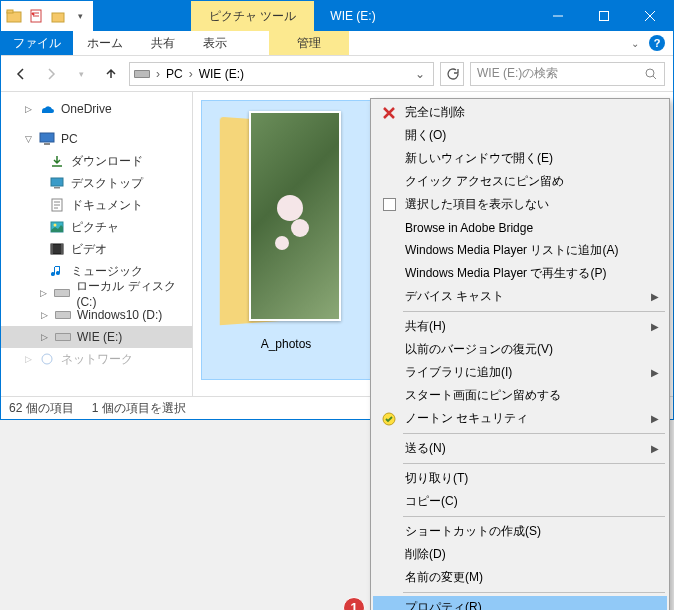  I want to click on tree-label: ビデオ, so click(89, 250).